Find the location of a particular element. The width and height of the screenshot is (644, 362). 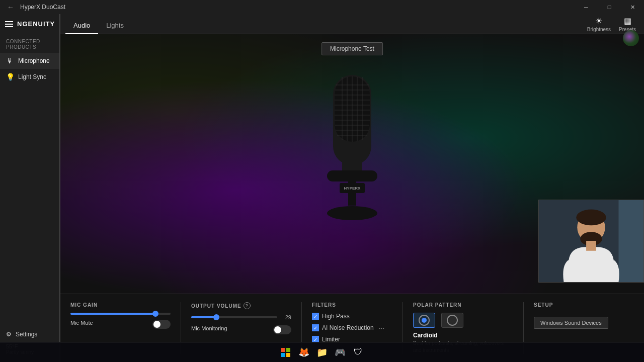

polar-omni-icon is located at coordinates (452, 320).